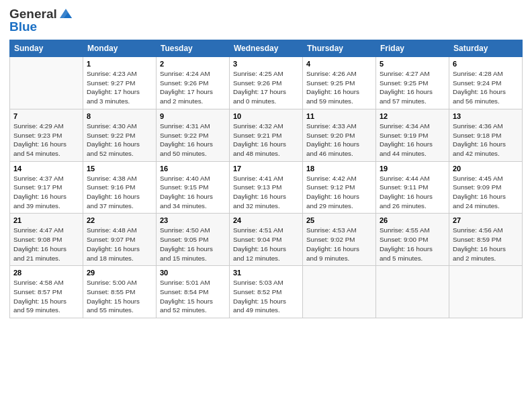 The height and width of the screenshot is (411, 532). Describe the element at coordinates (46, 244) in the screenshot. I see `day-info: Sunrise: 4:47 AM Sunset: 9:08 PM Dayligh…` at that location.